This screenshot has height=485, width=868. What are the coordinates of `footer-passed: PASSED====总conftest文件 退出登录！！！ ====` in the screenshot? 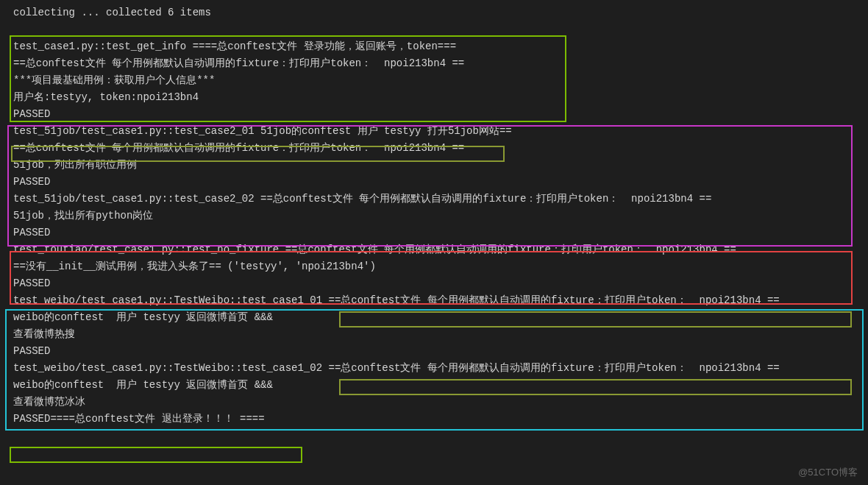 It's located at (434, 419).